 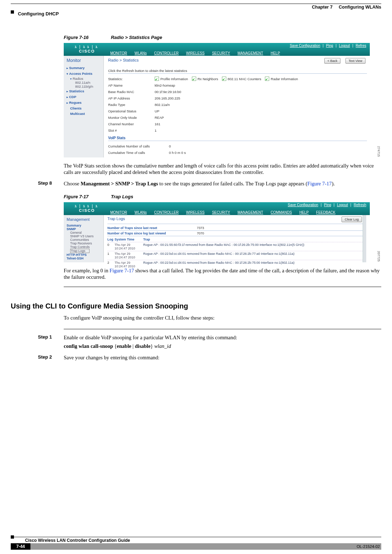 What do you see at coordinates (137, 37) in the screenshot?
I see `figure-16-title: Radio > Statistics Page` at bounding box center [137, 37].